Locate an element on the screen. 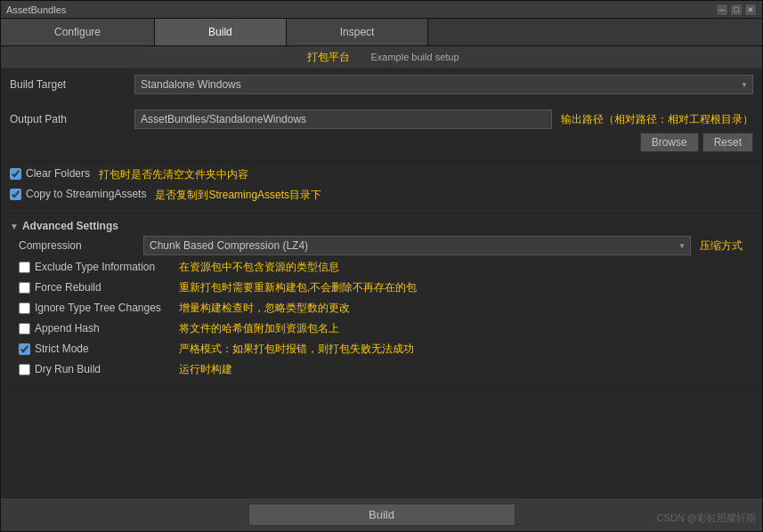 The image size is (763, 532). output-path-value: 输出路径（相对路径：相对工程根目录） is located at coordinates (443, 119).